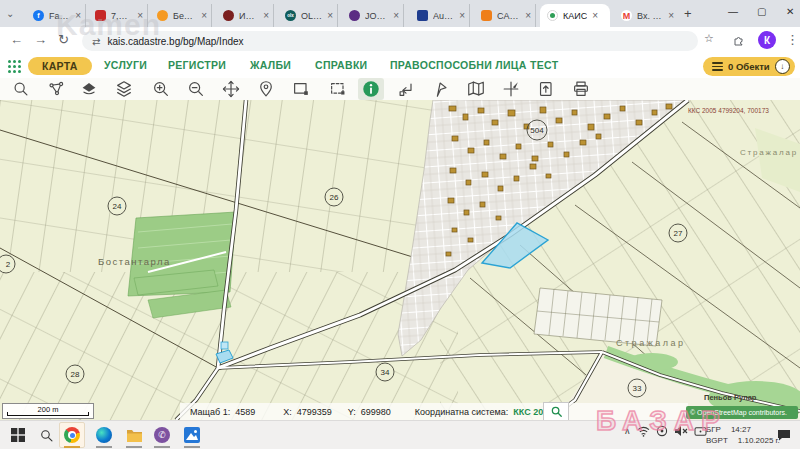  What do you see at coordinates (354, 16) in the screenshot?
I see `jobs-favicon` at bounding box center [354, 16].